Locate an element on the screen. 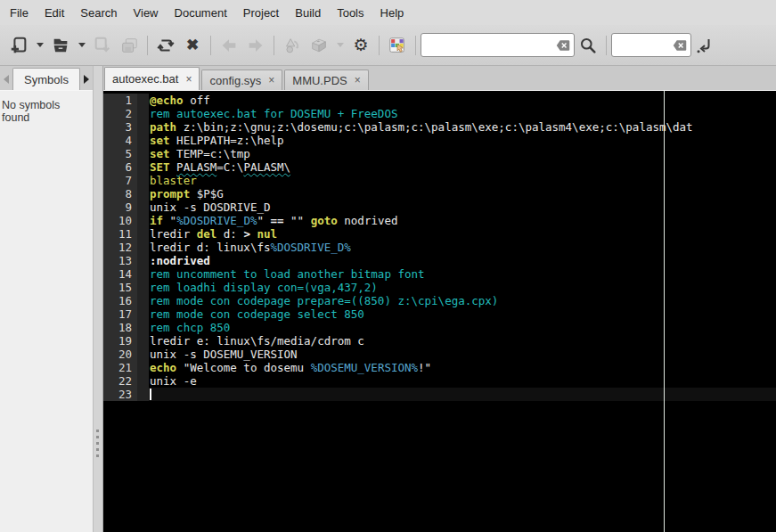 The height and width of the screenshot is (532, 776). revert-button is located at coordinates (166, 45).